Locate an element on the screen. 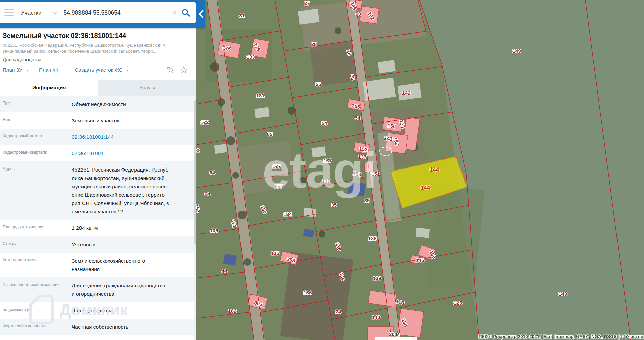 This screenshot has height=340, width=644. parcel-label: 138 is located at coordinates (372, 239).